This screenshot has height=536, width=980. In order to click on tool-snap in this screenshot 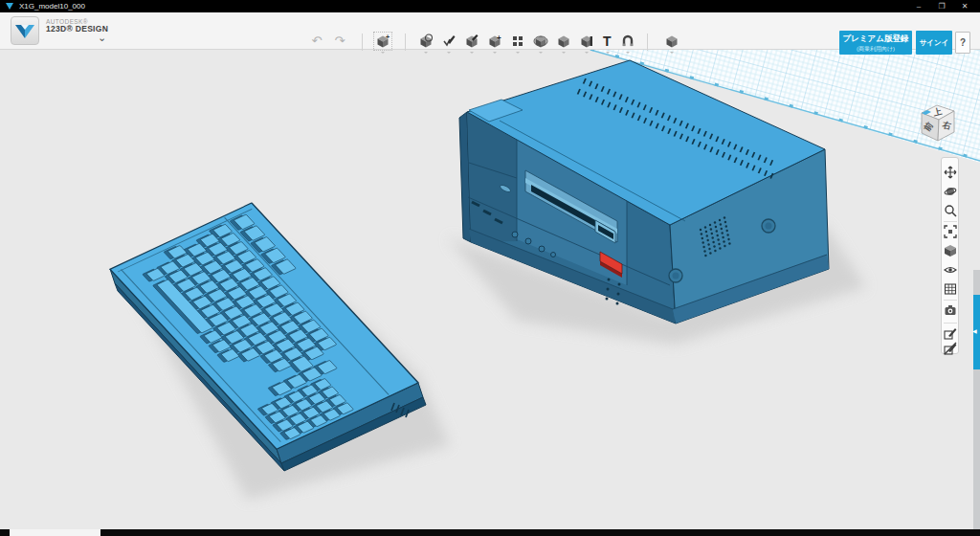, I will do `click(628, 42)`.